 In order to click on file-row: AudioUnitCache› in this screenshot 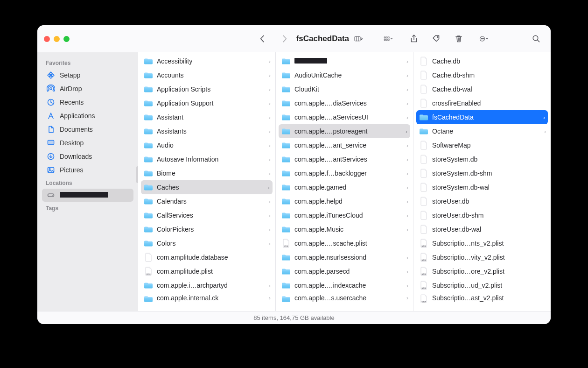, I will do `click(344, 75)`.